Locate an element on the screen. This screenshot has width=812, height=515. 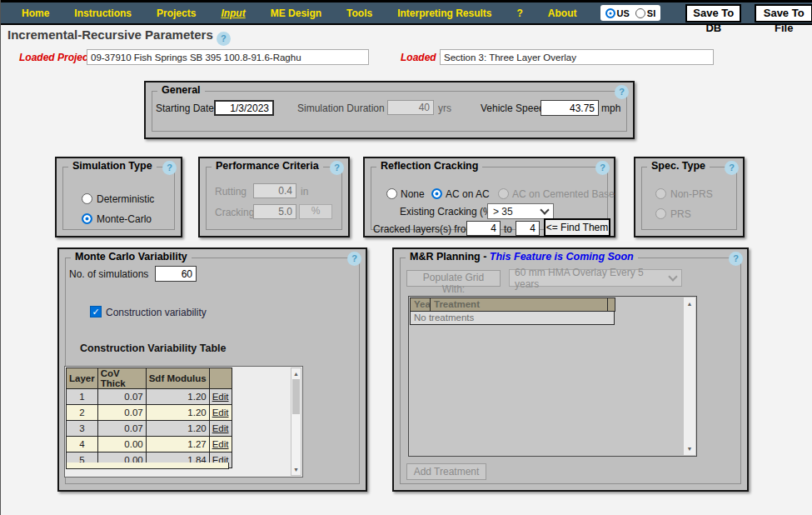
general-panel: General ? Starting Date Simulation Durat… is located at coordinates (390, 110).